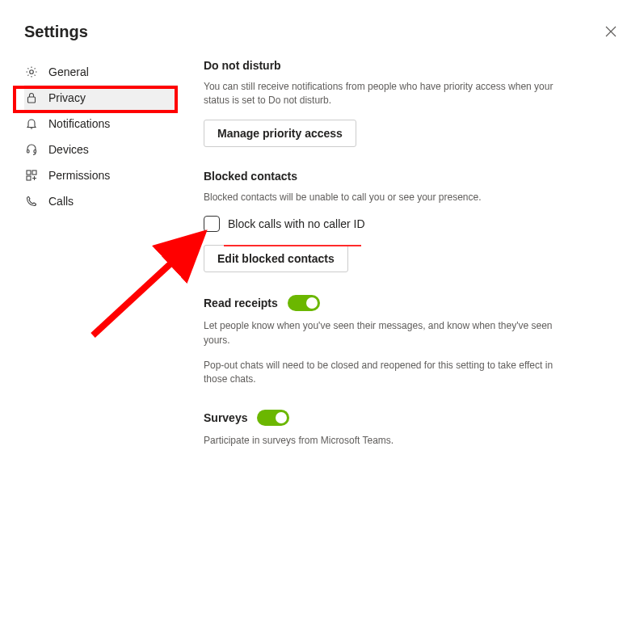  What do you see at coordinates (381, 333) in the screenshot?
I see `read-receipts-desc-1: Let people know when you've seen their m…` at bounding box center [381, 333].